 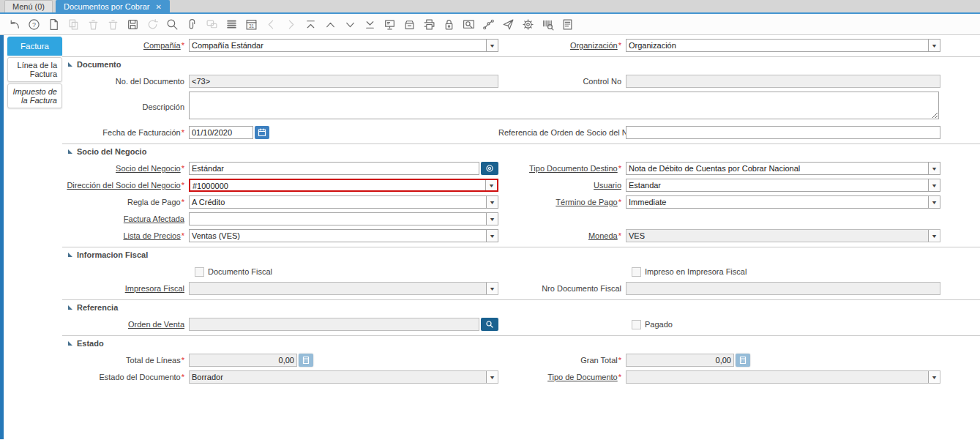 I want to click on toolbar-zoom-across-button, so click(x=468, y=24).